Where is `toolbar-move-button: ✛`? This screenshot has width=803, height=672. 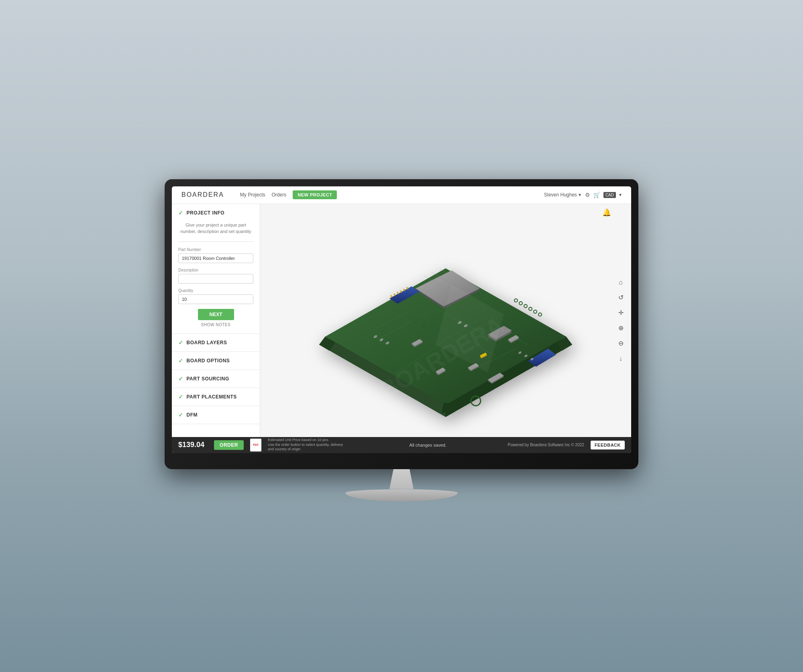
toolbar-move-button: ✛ is located at coordinates (621, 313).